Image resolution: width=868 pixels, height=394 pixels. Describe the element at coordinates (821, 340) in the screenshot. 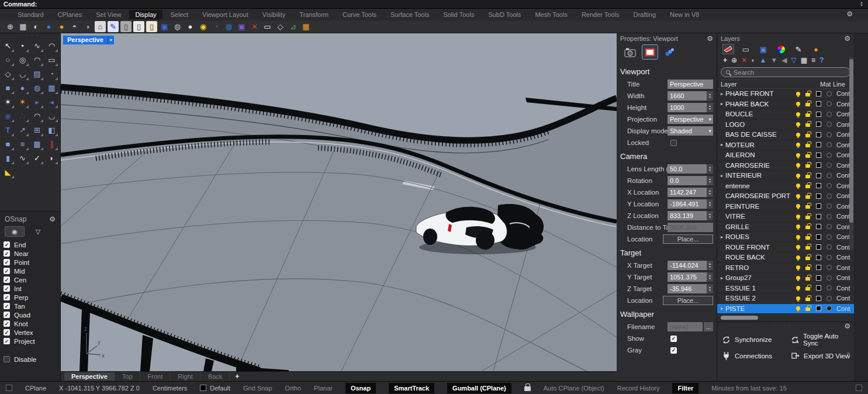

I see `toggle-auto-sync-button: Toggle Auto Sync` at that location.